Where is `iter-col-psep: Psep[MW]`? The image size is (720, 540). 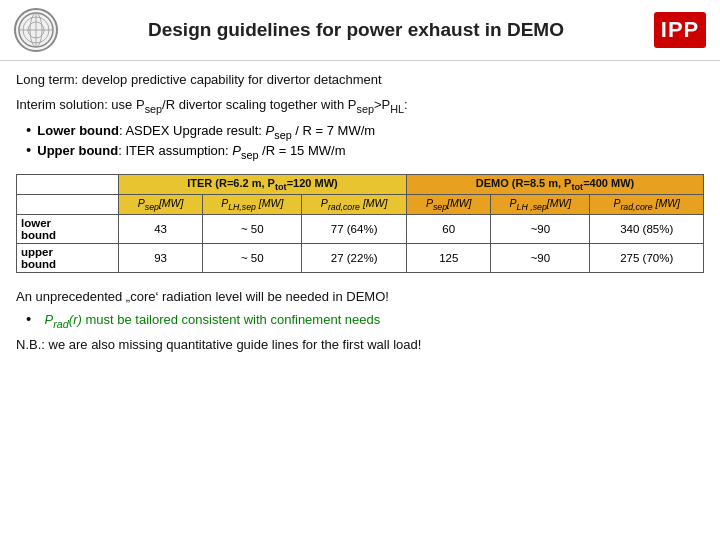
iter-col-psep: Psep[MW] is located at coordinates (160, 205).